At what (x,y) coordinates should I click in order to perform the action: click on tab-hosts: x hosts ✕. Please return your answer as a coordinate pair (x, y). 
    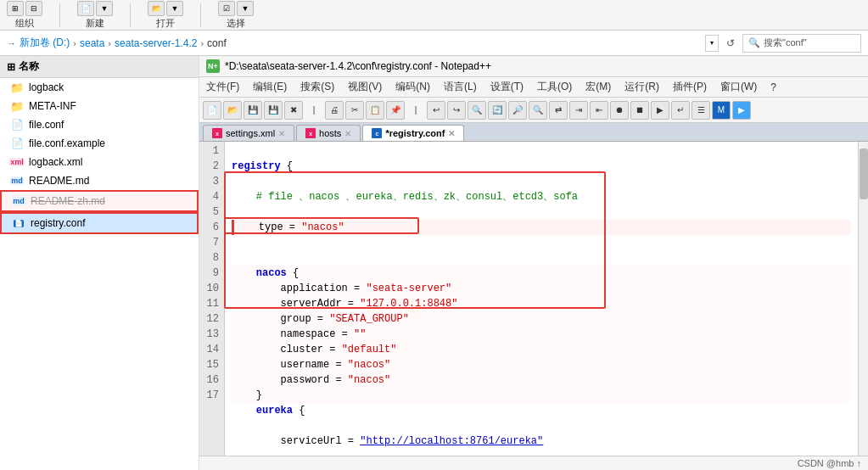
    Looking at the image, I should click on (328, 132).